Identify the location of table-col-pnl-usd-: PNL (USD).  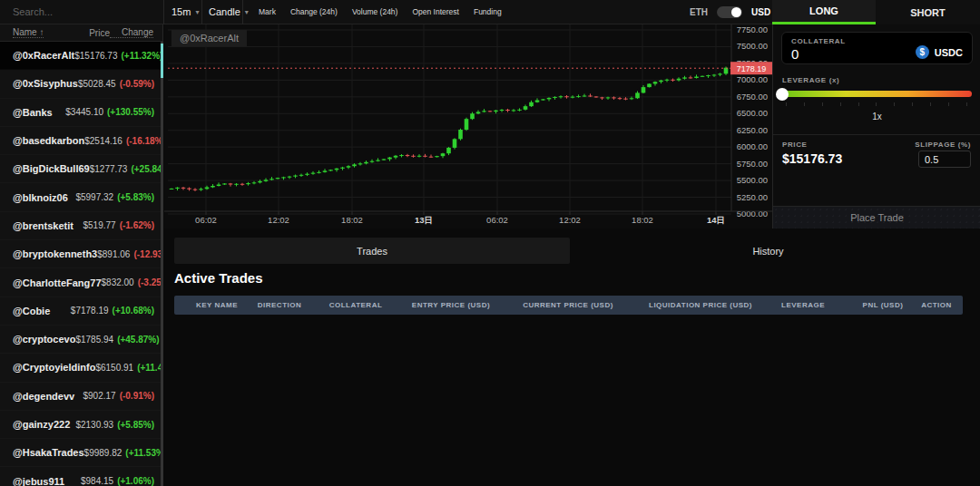
(884, 305).